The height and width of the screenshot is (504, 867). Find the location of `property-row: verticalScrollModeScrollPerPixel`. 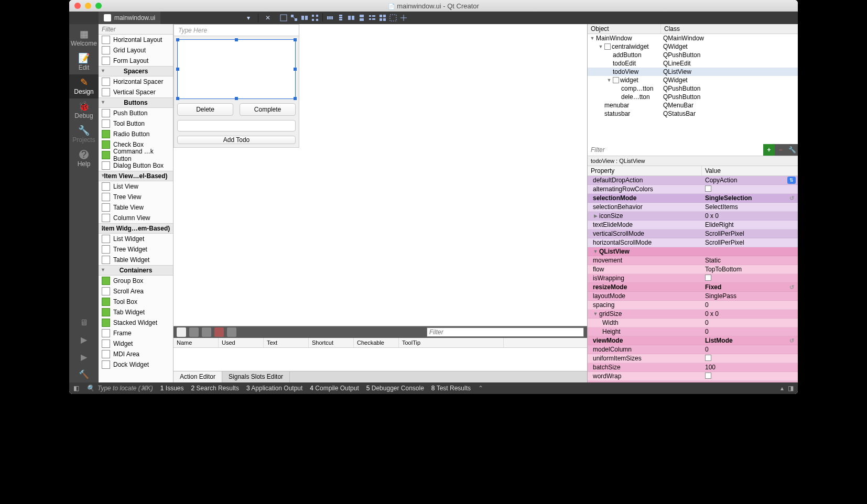

property-row: verticalScrollModeScrollPerPixel is located at coordinates (693, 234).